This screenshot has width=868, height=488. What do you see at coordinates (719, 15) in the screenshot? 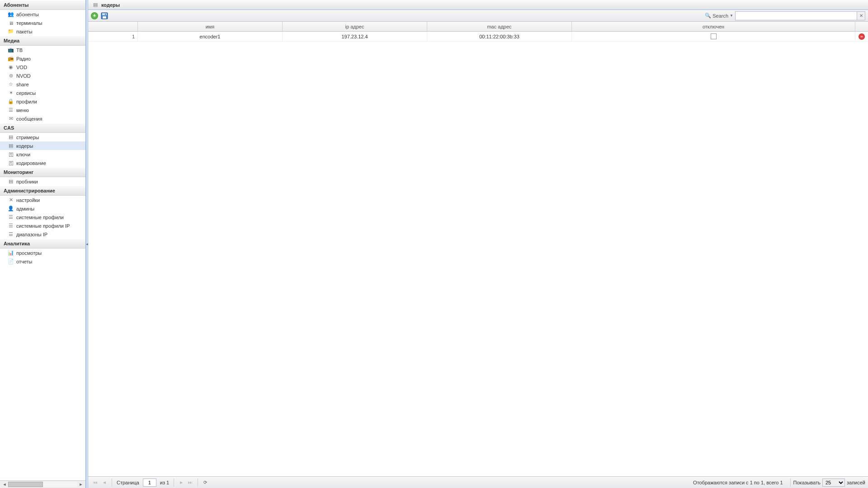
I see `search-dropdown: 🔍 Search ▼` at bounding box center [719, 15].